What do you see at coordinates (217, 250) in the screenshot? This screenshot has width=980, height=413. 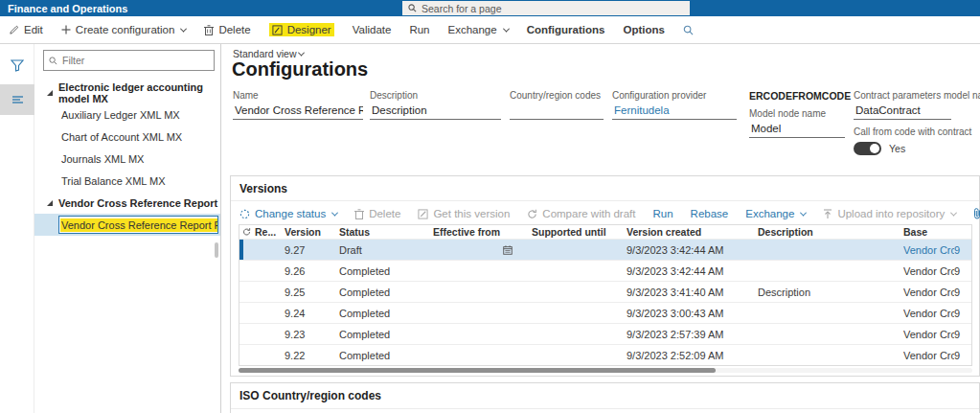 I see `tree-scrollbar` at bounding box center [217, 250].